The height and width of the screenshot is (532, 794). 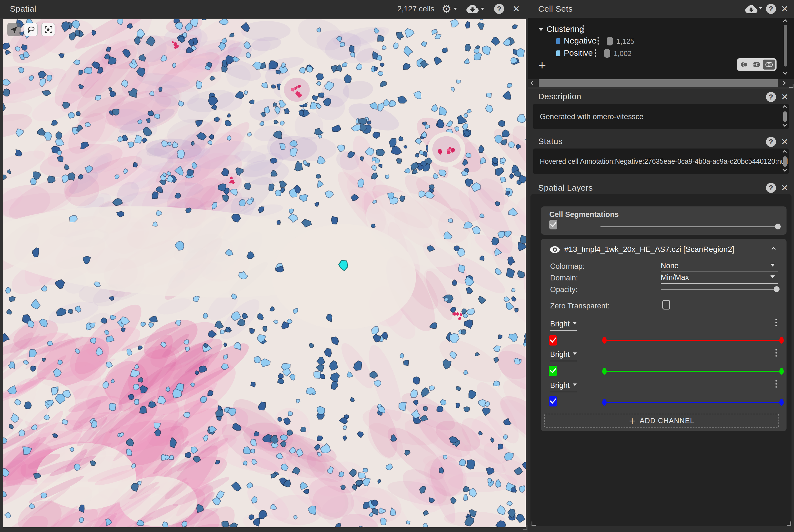 What do you see at coordinates (771, 142) in the screenshot?
I see `status-help-icon: ?` at bounding box center [771, 142].